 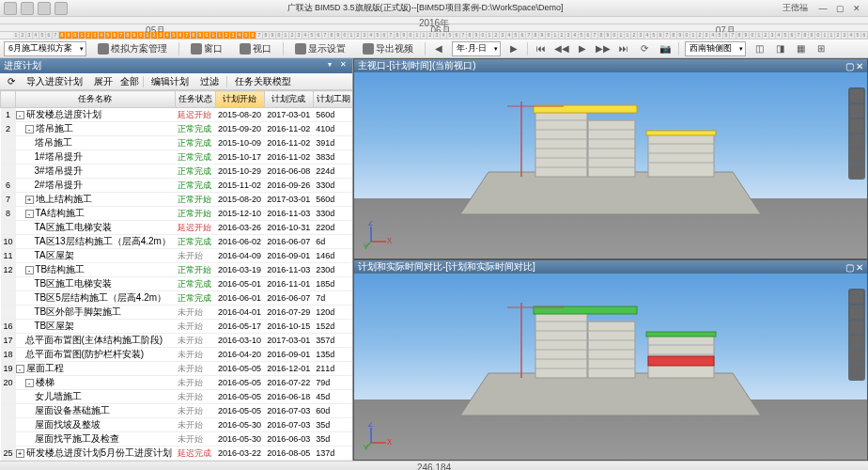 I want to click on pan-tool-icon, so click(x=857, y=111).